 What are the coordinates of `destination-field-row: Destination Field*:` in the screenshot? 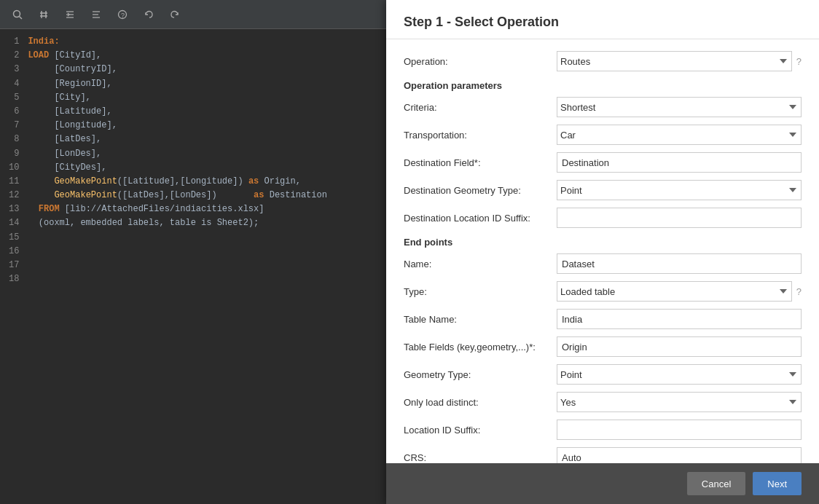 It's located at (603, 162).